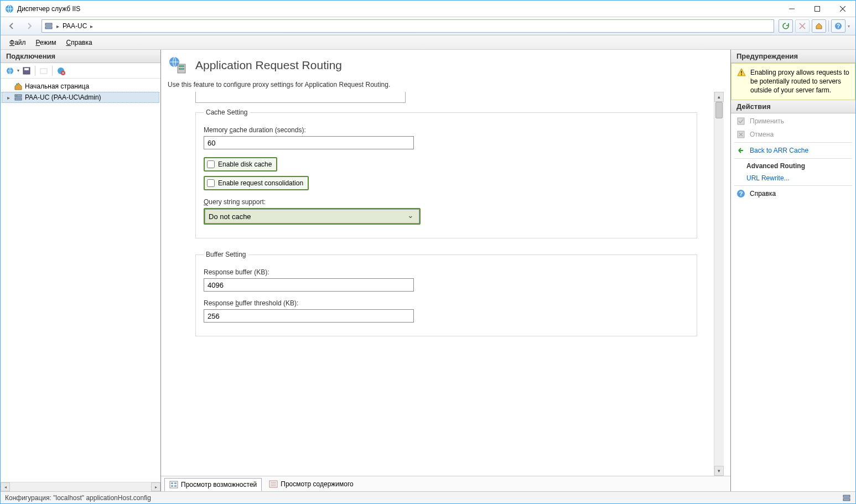 The width and height of the screenshot is (856, 504). What do you see at coordinates (793, 121) in the screenshot?
I see `apply-action: Применить` at bounding box center [793, 121].